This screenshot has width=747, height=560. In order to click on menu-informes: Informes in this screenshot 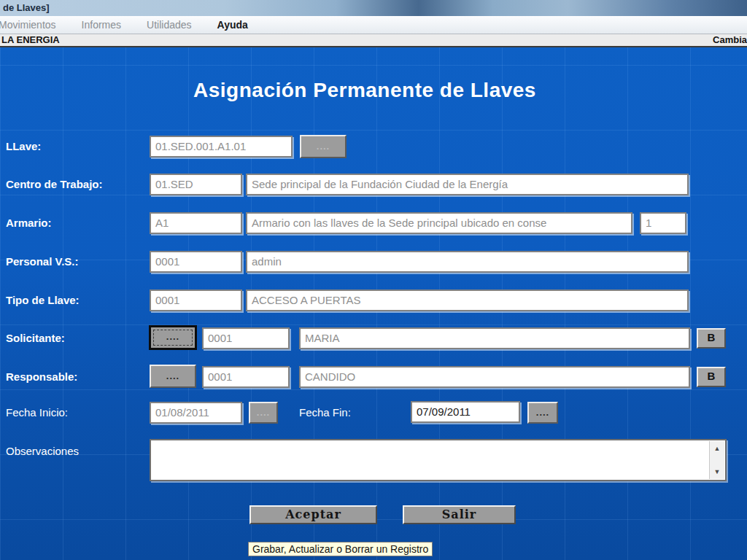, I will do `click(101, 25)`.